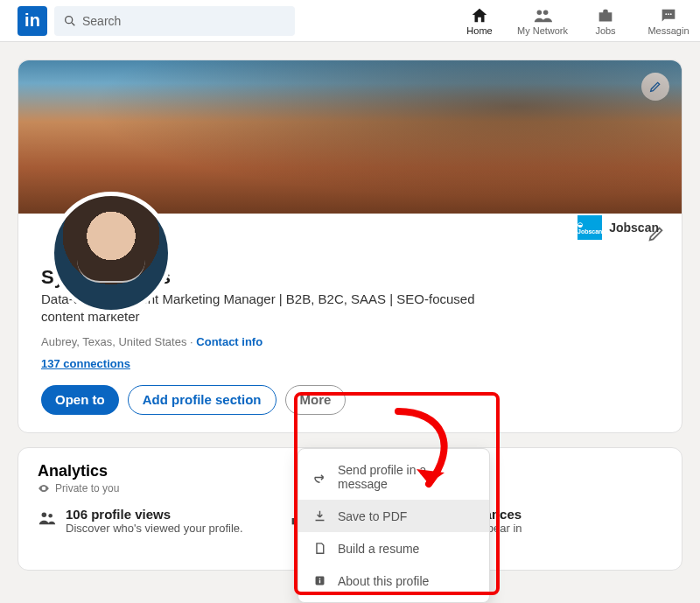 Image resolution: width=700 pixels, height=603 pixels. Describe the element at coordinates (668, 16) in the screenshot. I see `message-icon` at that location.